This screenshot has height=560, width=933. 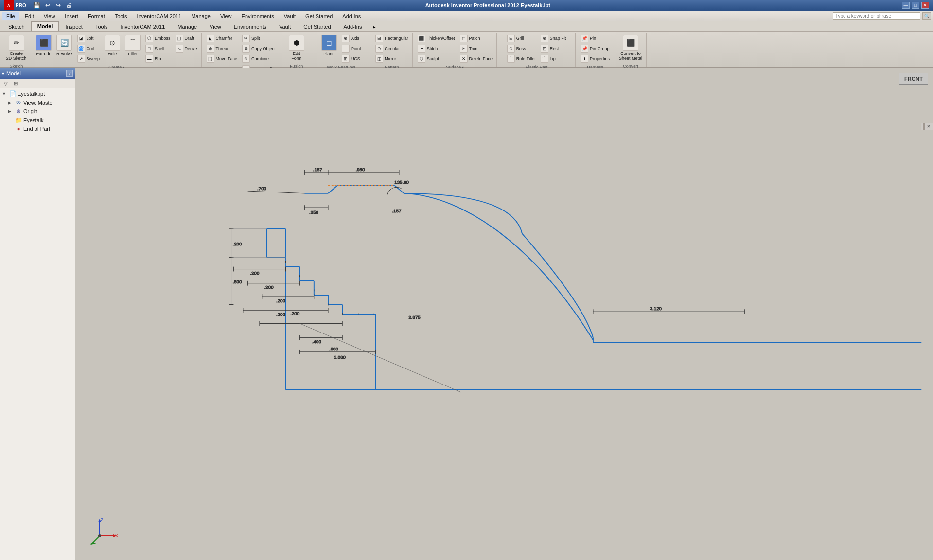 What do you see at coordinates (112, 46) in the screenshot?
I see `hole-btn: ⊙ Hole` at bounding box center [112, 46].